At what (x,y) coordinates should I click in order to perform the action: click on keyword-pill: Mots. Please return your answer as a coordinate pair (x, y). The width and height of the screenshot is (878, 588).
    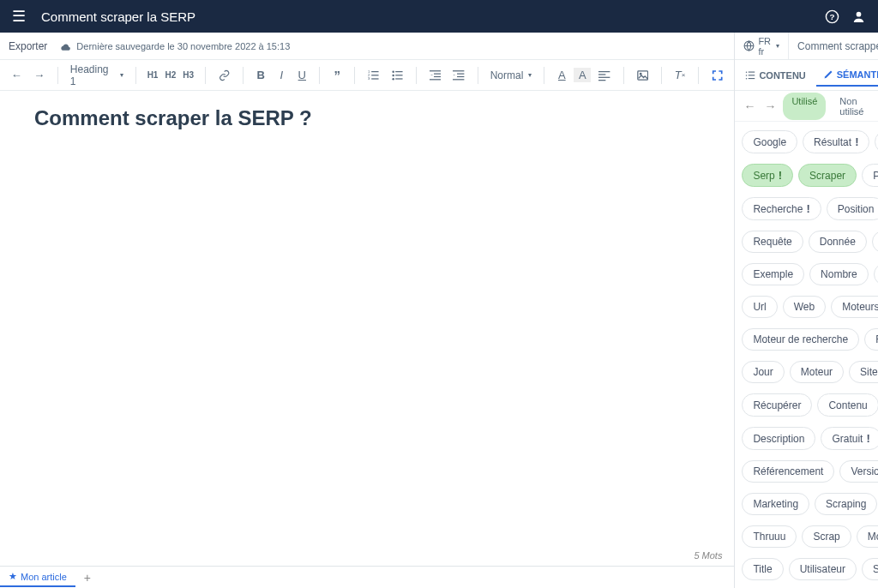
    Looking at the image, I should click on (868, 537).